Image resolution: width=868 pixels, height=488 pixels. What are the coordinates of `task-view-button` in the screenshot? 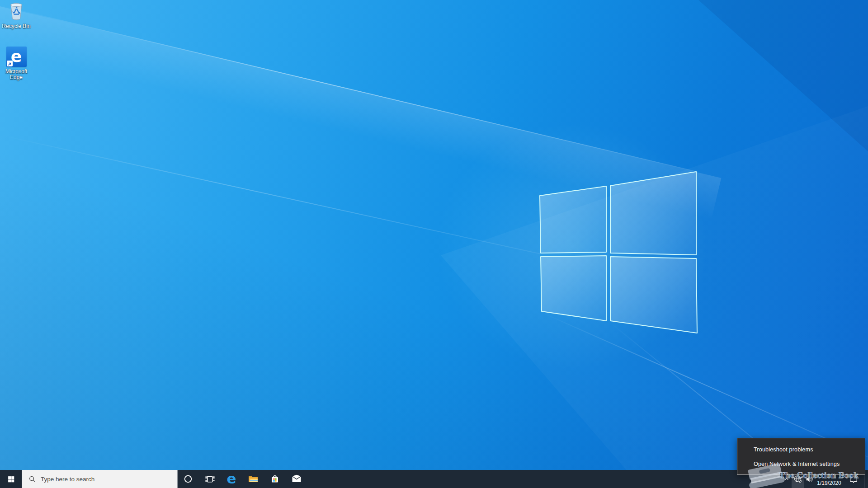 It's located at (210, 479).